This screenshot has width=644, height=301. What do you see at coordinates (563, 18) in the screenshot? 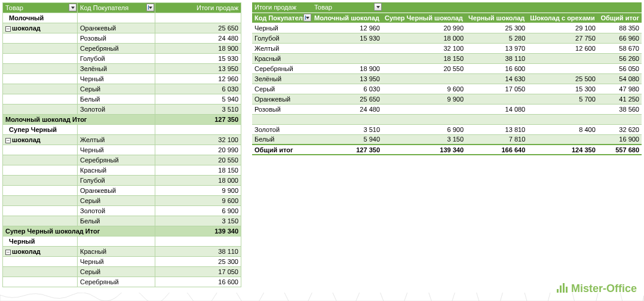
I see `col-nuts: Шоколад с орехами` at bounding box center [563, 18].